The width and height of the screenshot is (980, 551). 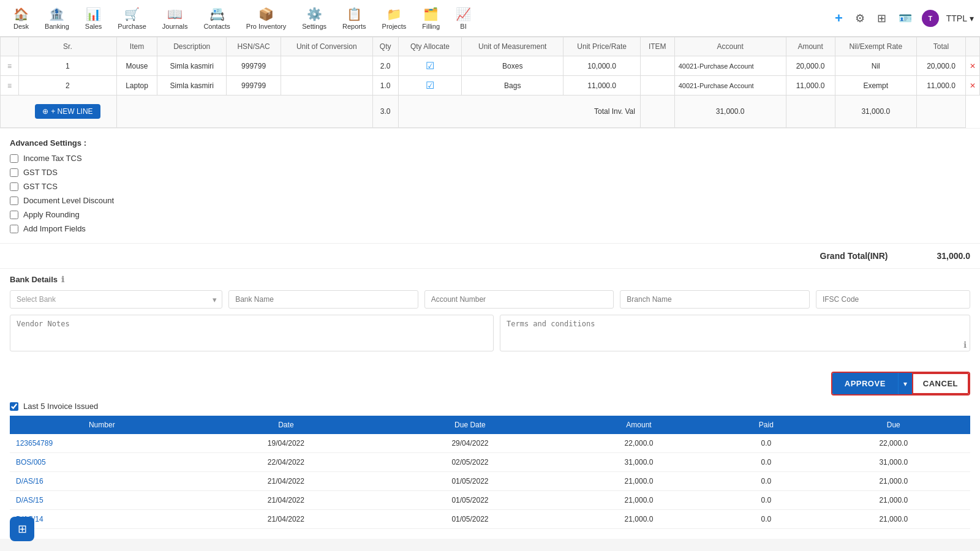 What do you see at coordinates (385, 47) in the screenshot?
I see `col-qty: Qty` at bounding box center [385, 47].